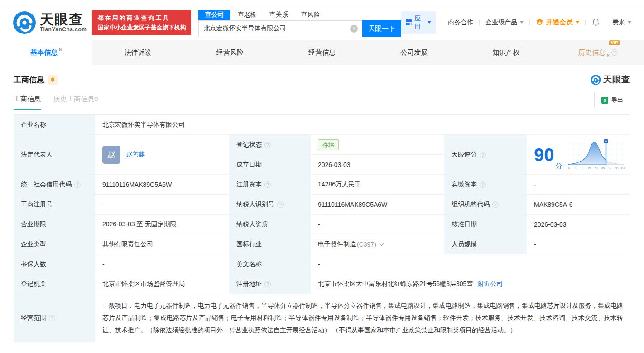 The image size is (644, 353). I want to click on table-row: 企业类型 其他有限责任公司 国标行业 电子器件制造 (C397) 人员规模 -, so click(322, 244).